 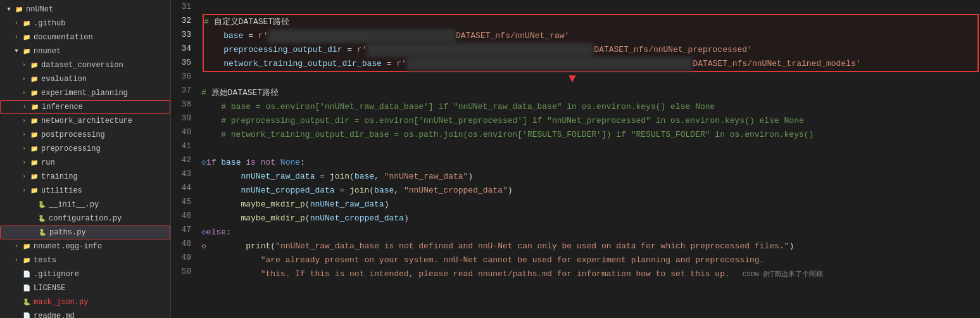 I want to click on code-token: #, so click(x=209, y=22).